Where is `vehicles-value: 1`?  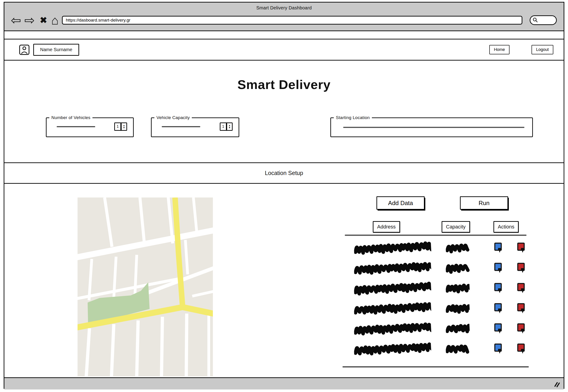
vehicles-value: 1 is located at coordinates (118, 127).